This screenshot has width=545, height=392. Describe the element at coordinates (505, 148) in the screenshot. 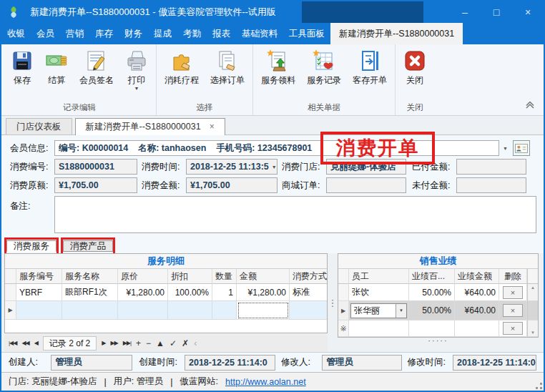

I see `member-dropdown-icon: ▼` at that location.